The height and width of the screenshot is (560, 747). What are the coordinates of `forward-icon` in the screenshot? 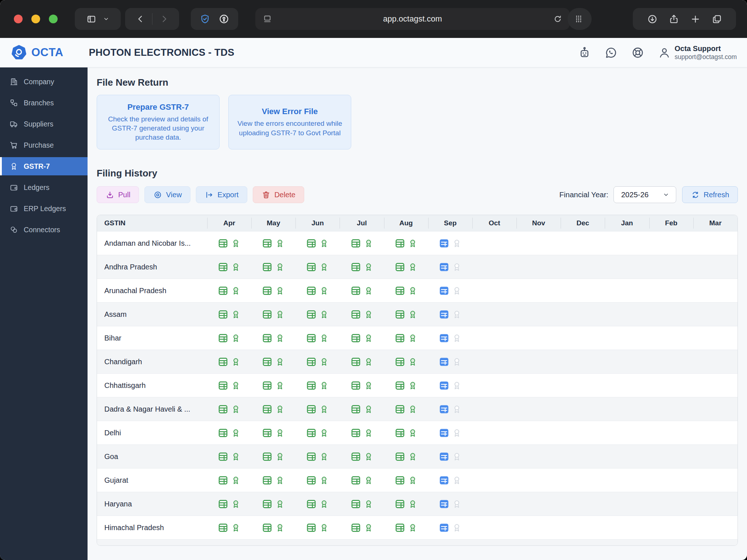 It's located at (164, 19).